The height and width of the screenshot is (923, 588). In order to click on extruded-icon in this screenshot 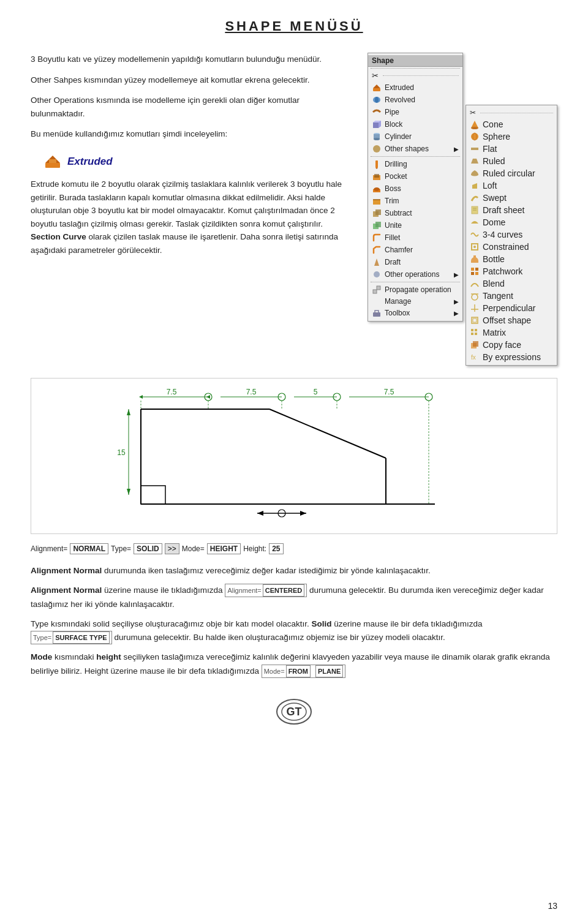, I will do `click(53, 162)`.